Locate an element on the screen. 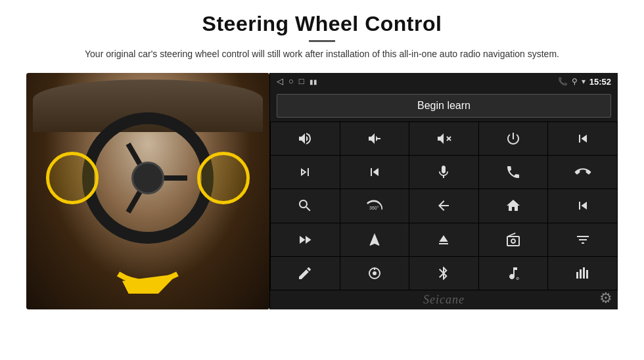 This screenshot has height=360, width=644. page-title: Steering Wheel Control is located at coordinates (322, 24).